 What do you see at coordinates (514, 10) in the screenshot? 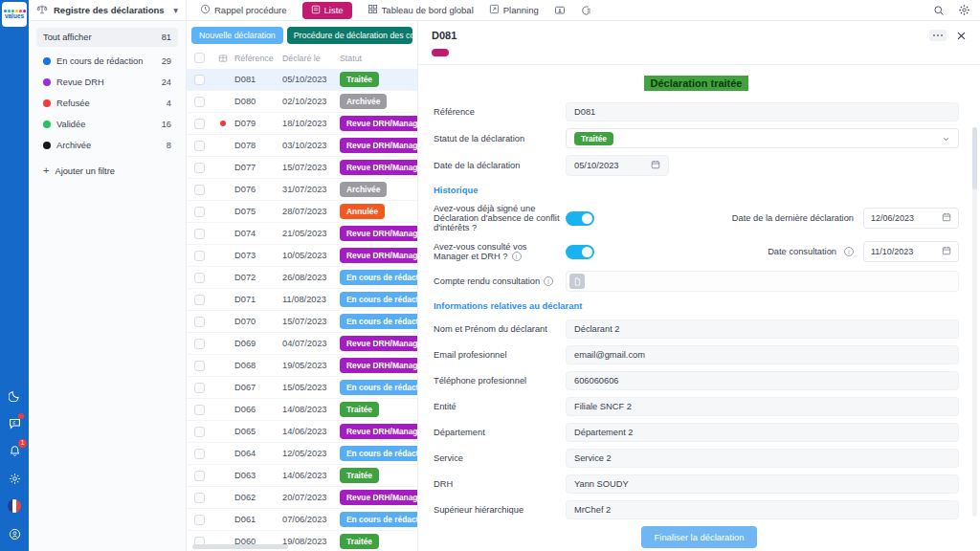
I see `nav-planning: Planning` at bounding box center [514, 10].